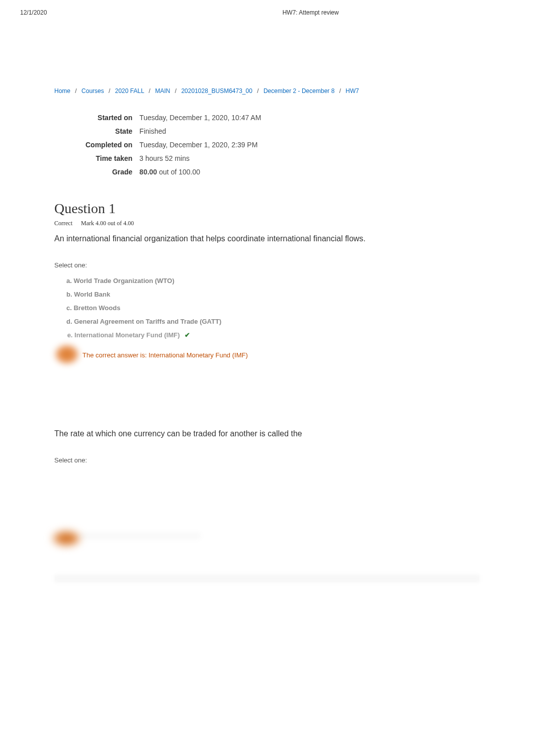 Image resolution: width=534 pixels, height=756 pixels. I want to click on grade-suffix: out of 100.00, so click(179, 172).